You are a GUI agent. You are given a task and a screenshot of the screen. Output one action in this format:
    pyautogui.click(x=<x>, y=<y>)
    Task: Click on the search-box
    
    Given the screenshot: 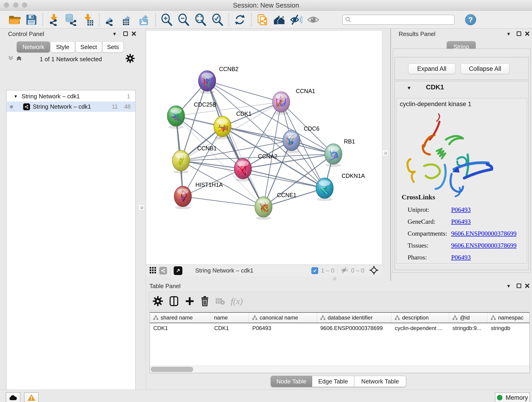 What is the action you would take?
    pyautogui.click(x=398, y=20)
    